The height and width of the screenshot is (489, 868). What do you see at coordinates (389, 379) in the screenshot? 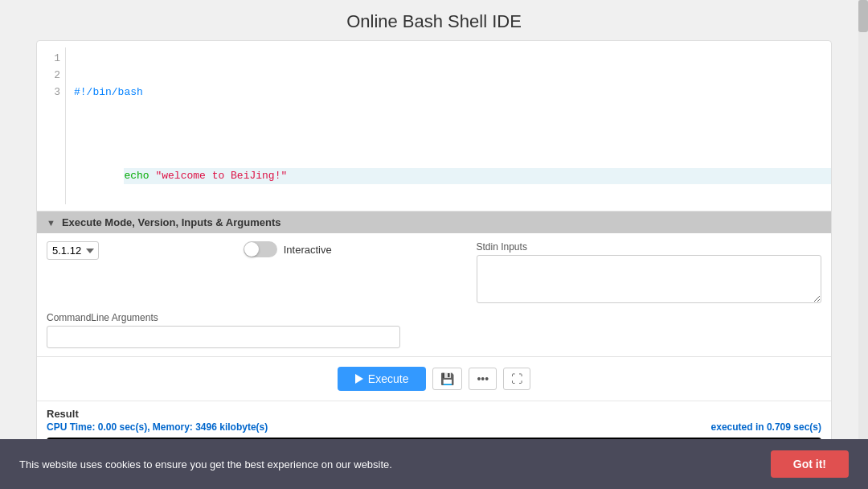
I see `execute-label: Execute` at bounding box center [389, 379].